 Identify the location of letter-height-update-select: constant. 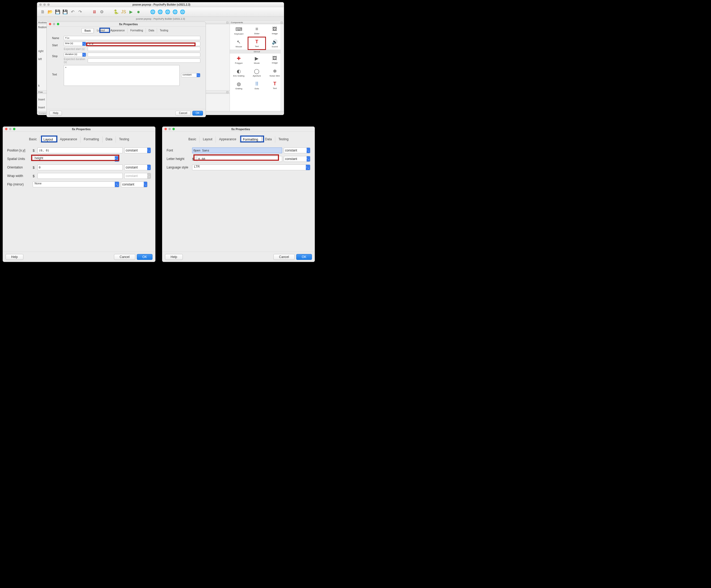
(297, 159).